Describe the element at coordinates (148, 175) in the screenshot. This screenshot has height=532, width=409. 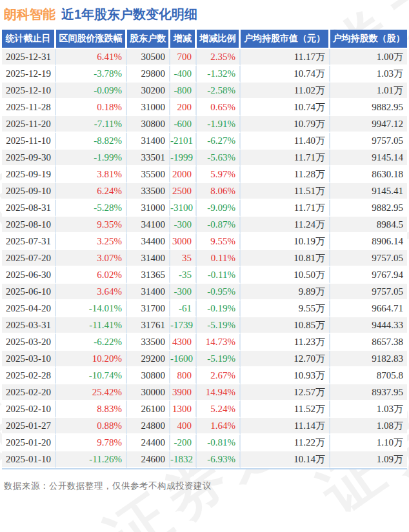
I see `cell-holders: 35500` at that location.